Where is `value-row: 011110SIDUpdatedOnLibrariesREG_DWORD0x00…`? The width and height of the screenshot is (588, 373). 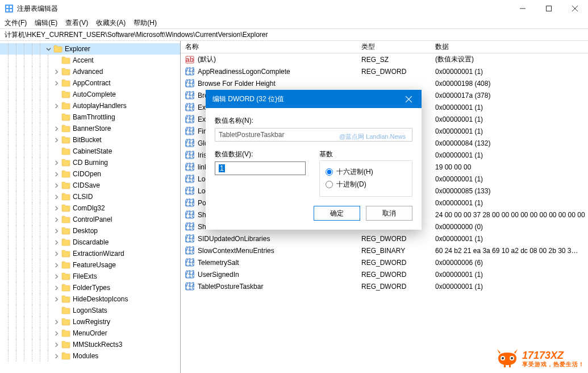
value-row: 011110SIDUpdatedOnLibrariesREG_DWORD0x00… is located at coordinates (384, 239).